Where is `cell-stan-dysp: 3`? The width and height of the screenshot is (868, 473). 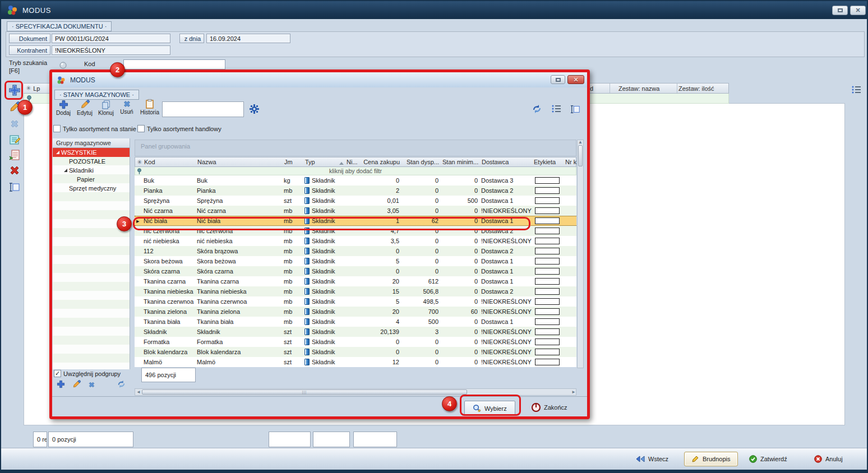
cell-stan-dysp: 3 is located at coordinates (421, 332).